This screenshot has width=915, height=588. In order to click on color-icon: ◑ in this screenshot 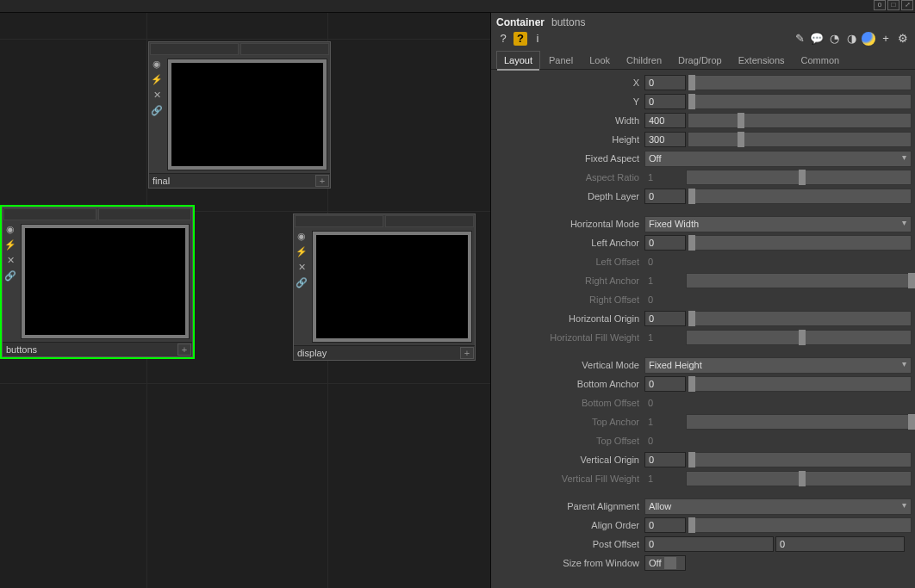, I will do `click(851, 39)`.